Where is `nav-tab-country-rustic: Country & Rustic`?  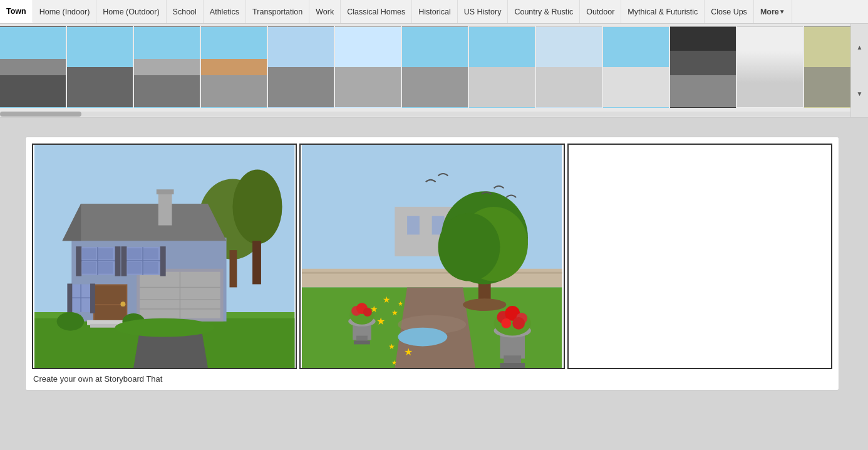 nav-tab-country-rustic: Country & Rustic is located at coordinates (544, 11).